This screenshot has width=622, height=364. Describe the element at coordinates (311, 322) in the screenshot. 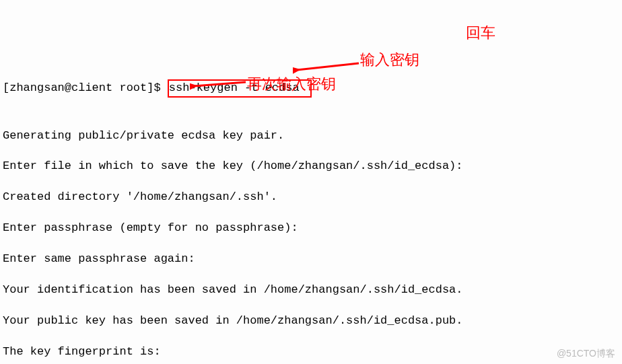

I see `terminal-line: Your public key has been saved in /home/…` at that location.